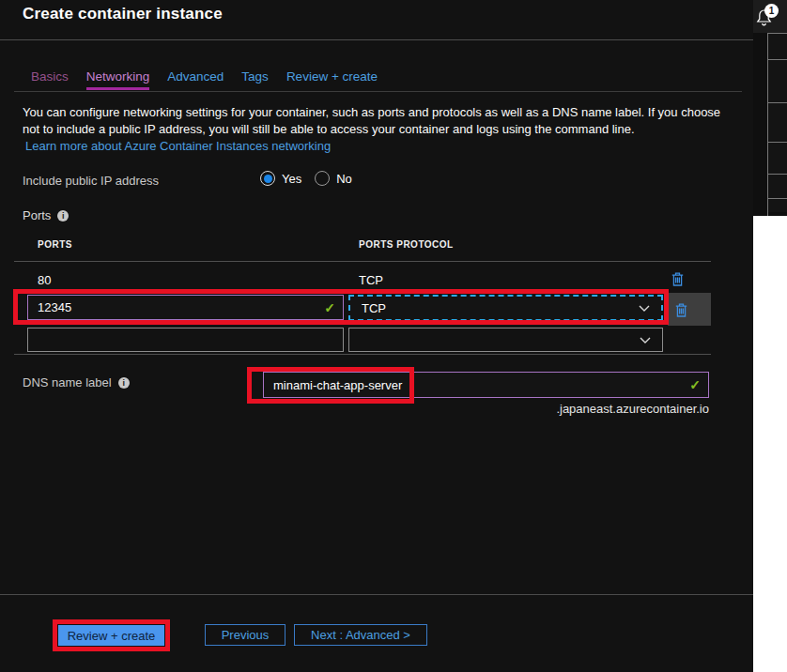 This screenshot has width=787, height=672. I want to click on next-advanced-button: Next : Advanced >, so click(361, 634).